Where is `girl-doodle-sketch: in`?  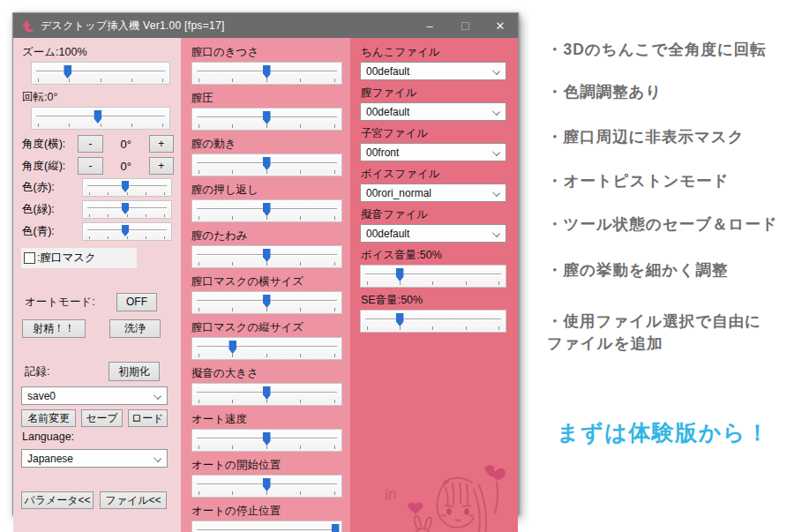
girl-doodle-sketch: in is located at coordinates (439, 496).